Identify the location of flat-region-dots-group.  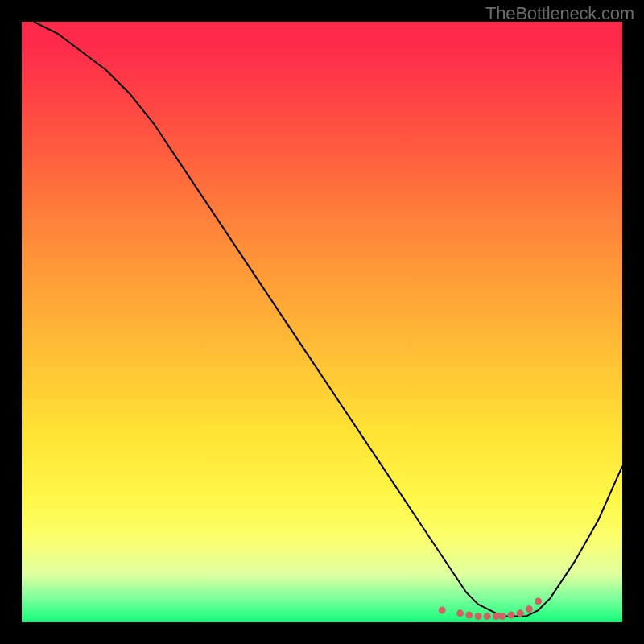
(490, 609).